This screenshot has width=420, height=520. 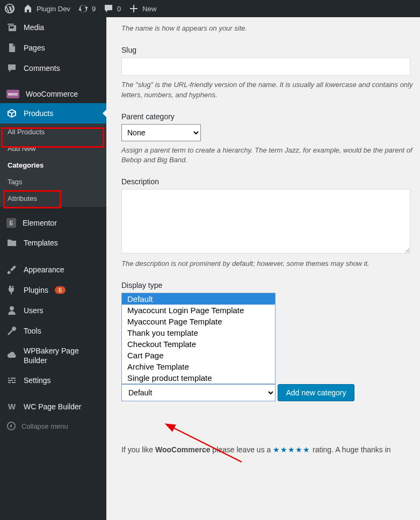 I want to click on woo-icon: woo, so click(x=13, y=94).